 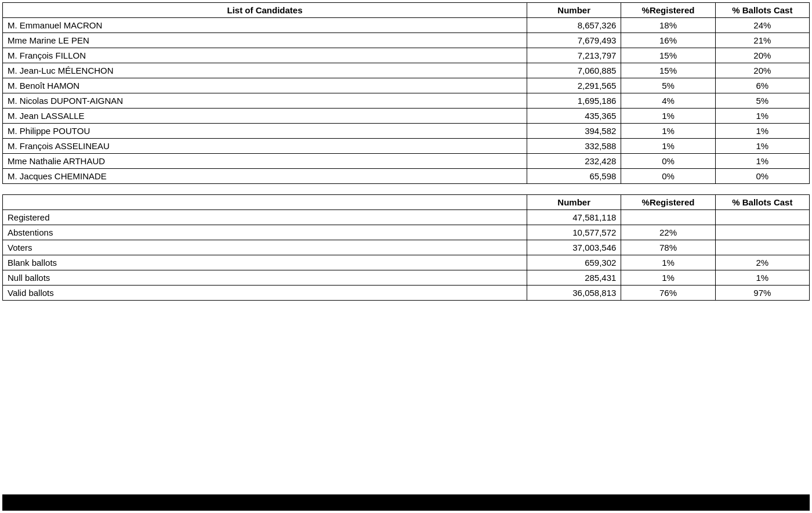 What do you see at coordinates (574, 293) in the screenshot?
I see `summary-row-number: 36,058,813` at bounding box center [574, 293].